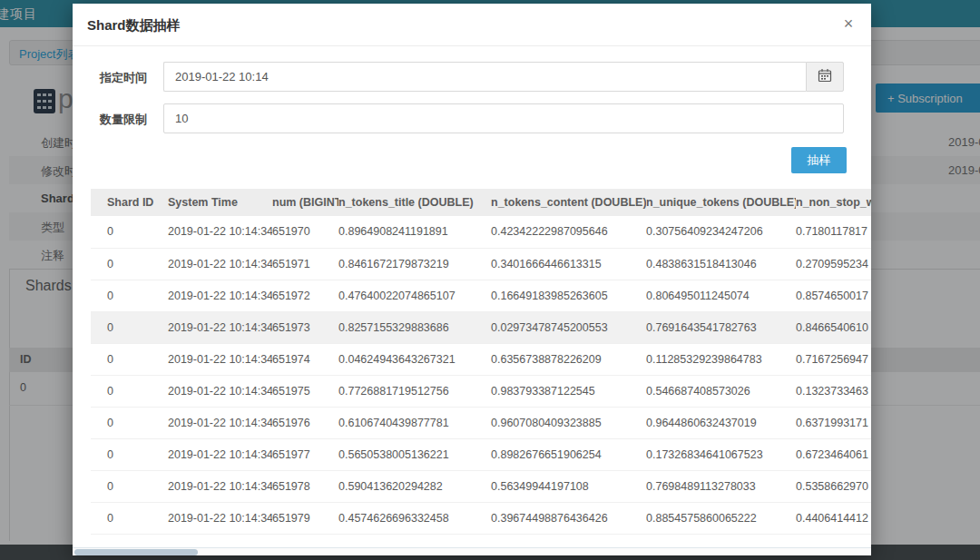 This screenshot has height=560, width=980. Describe the element at coordinates (833, 327) in the screenshot. I see `table-cell: 0.8466540610` at that location.